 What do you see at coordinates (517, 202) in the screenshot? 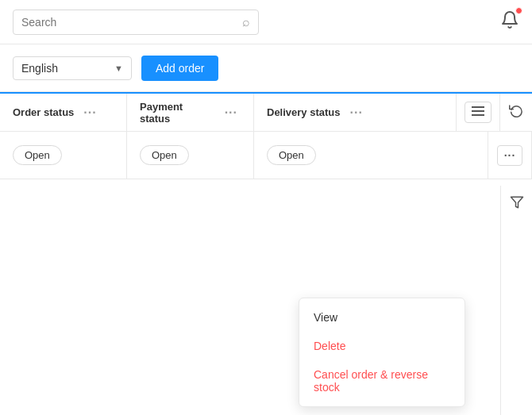
I see `filter-icon` at bounding box center [517, 202].